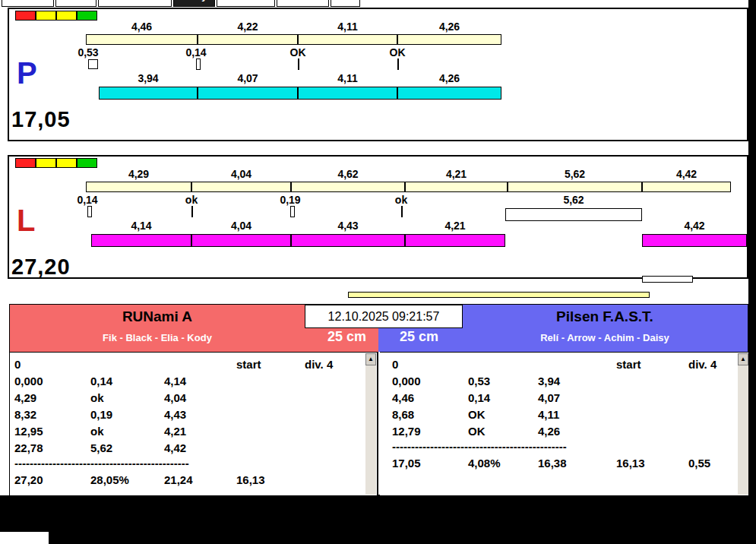  Describe the element at coordinates (41, 267) in the screenshot. I see `lane-total-time-l: 27,20` at that location.